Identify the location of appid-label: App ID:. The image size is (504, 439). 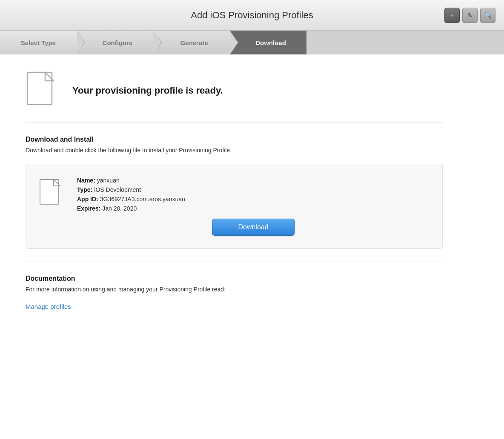
(88, 199).